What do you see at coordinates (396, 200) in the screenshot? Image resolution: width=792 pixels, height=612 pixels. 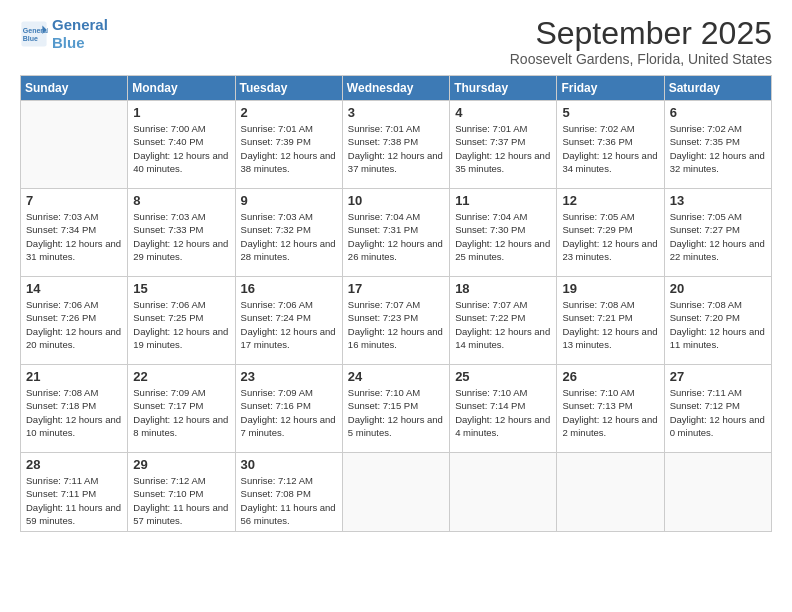 I see `day-number: 10` at bounding box center [396, 200].